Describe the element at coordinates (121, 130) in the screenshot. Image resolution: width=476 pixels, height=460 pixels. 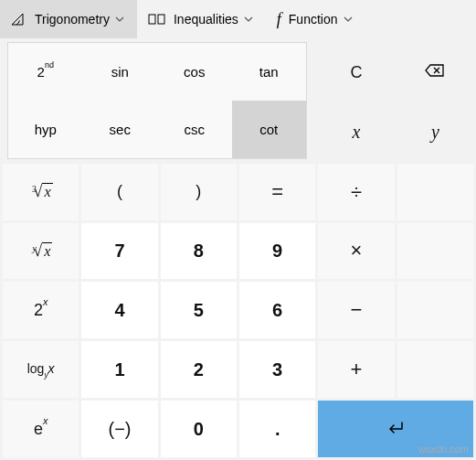
I see `sec-button: sec` at that location.